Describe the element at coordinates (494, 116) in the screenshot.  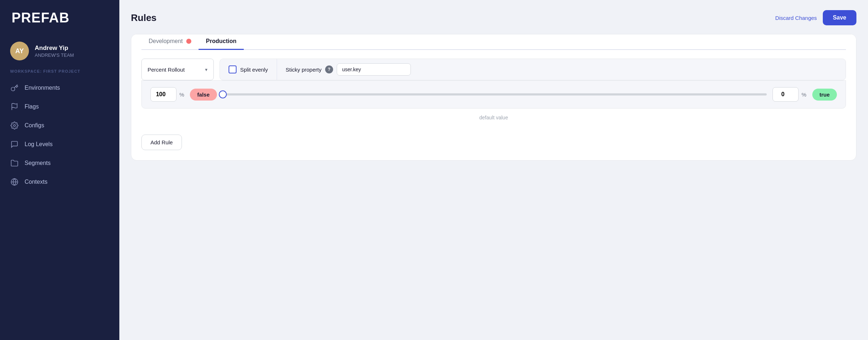
I see `default-value-section: default value` at that location.